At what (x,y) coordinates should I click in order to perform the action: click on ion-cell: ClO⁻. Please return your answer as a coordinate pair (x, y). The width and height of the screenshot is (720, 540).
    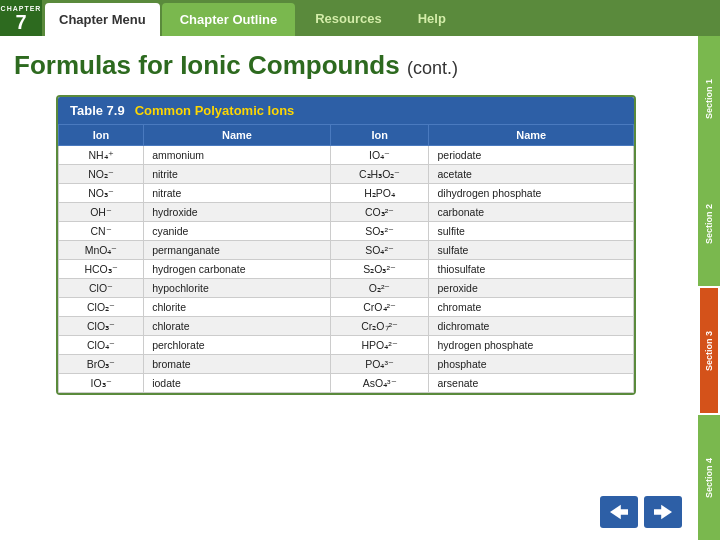
    Looking at the image, I should click on (102, 288).